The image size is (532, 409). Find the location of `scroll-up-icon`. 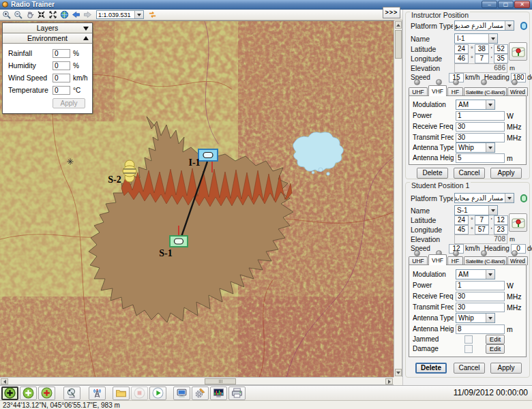

scroll-up-icon is located at coordinates (398, 25).